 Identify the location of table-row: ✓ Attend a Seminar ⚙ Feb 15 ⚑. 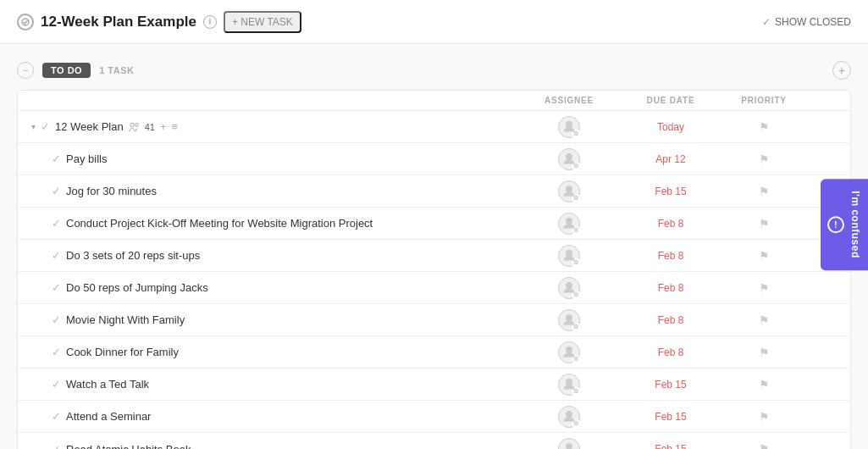
(434, 417).